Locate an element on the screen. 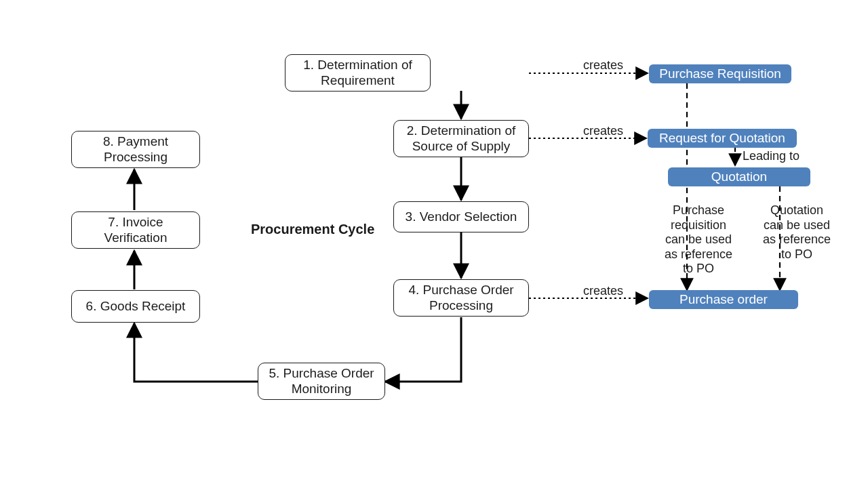 Image resolution: width=868 pixels, height=488 pixels. artifact-purchase-order: Purchase order is located at coordinates (724, 300).